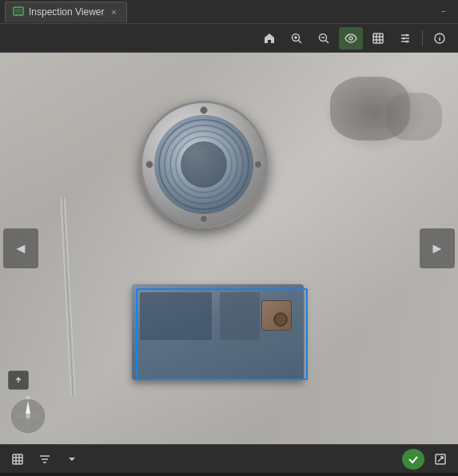 The width and height of the screenshot is (458, 476). What do you see at coordinates (444, 12) in the screenshot?
I see `window-minimize-button: −` at bounding box center [444, 12].